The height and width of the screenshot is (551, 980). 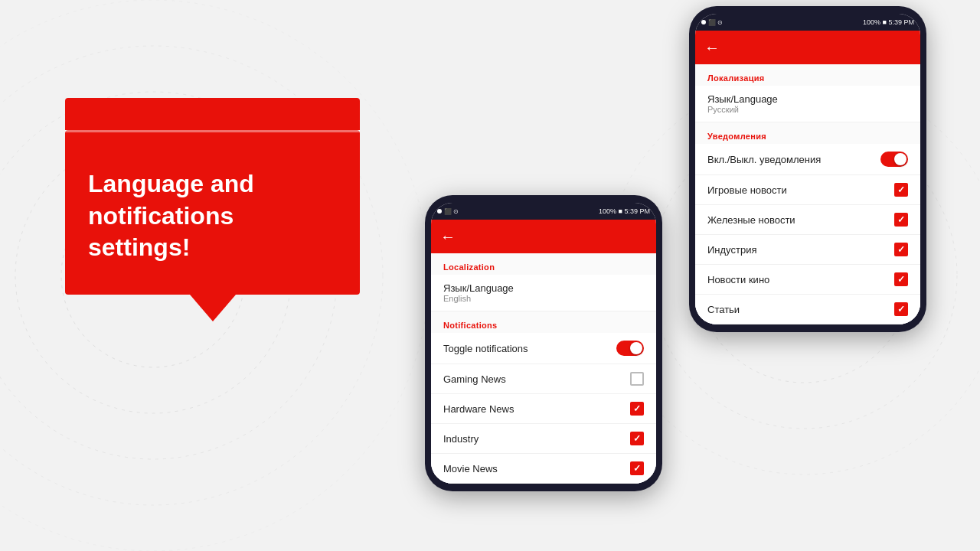 What do you see at coordinates (900, 159) in the screenshot?
I see `phone-2-toggle-knob` at bounding box center [900, 159].